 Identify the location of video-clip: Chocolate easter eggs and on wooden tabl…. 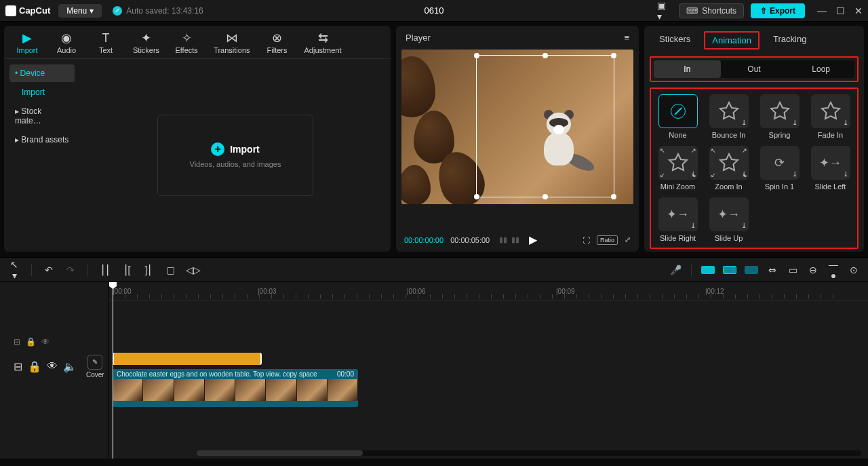
(235, 388).